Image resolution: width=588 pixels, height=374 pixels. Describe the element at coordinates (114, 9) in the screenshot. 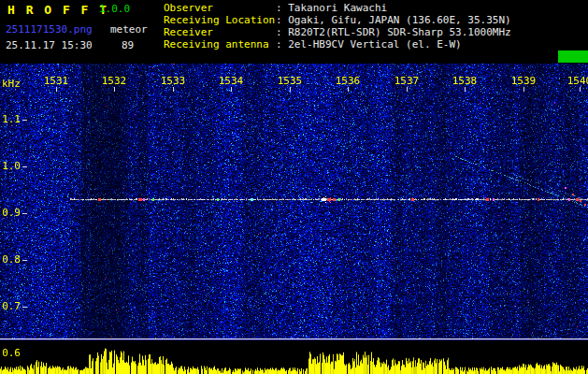

I see `app-version: 1.0.0` at that location.